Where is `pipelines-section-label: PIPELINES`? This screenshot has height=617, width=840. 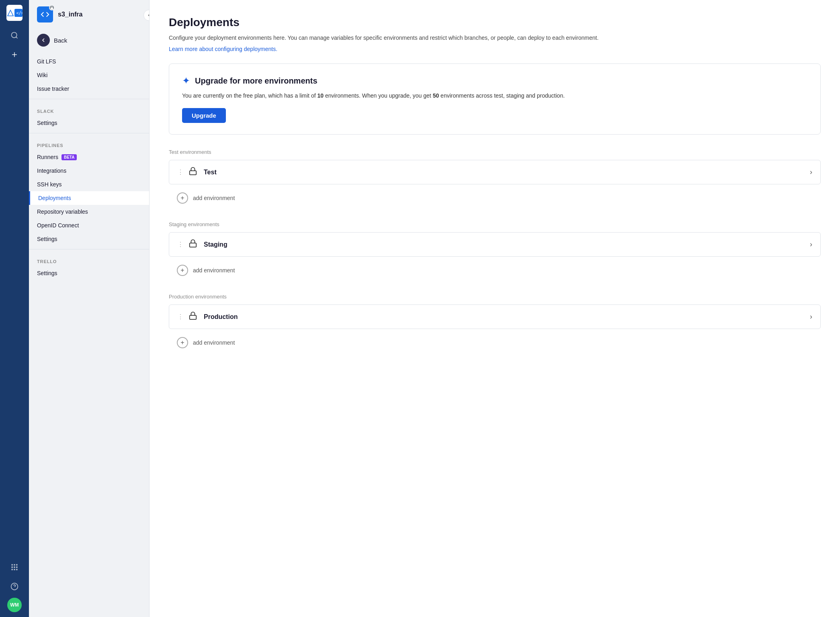
pipelines-section-label: PIPELINES is located at coordinates (89, 143).